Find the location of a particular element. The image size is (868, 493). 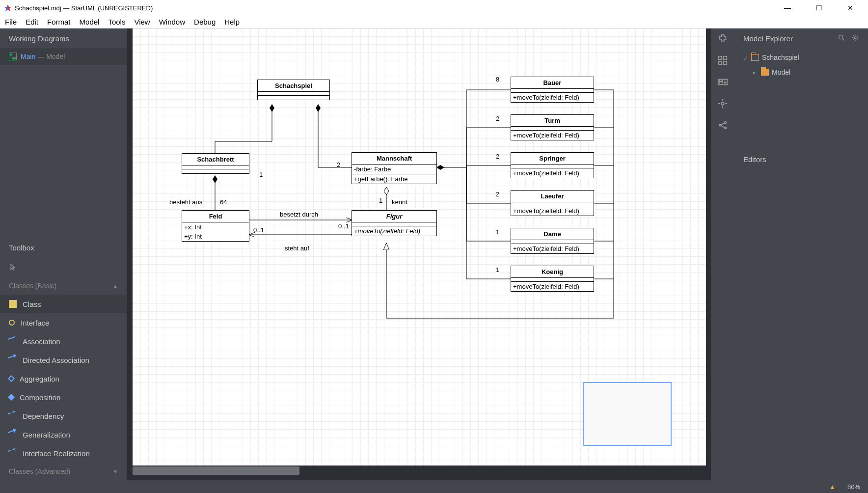

tool-aggregation: Aggregation is located at coordinates (63, 379).